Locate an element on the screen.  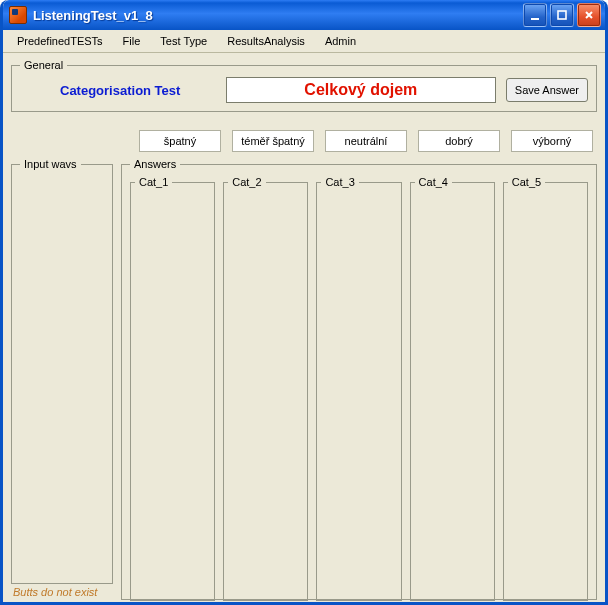
impression-input is located at coordinates (361, 90).